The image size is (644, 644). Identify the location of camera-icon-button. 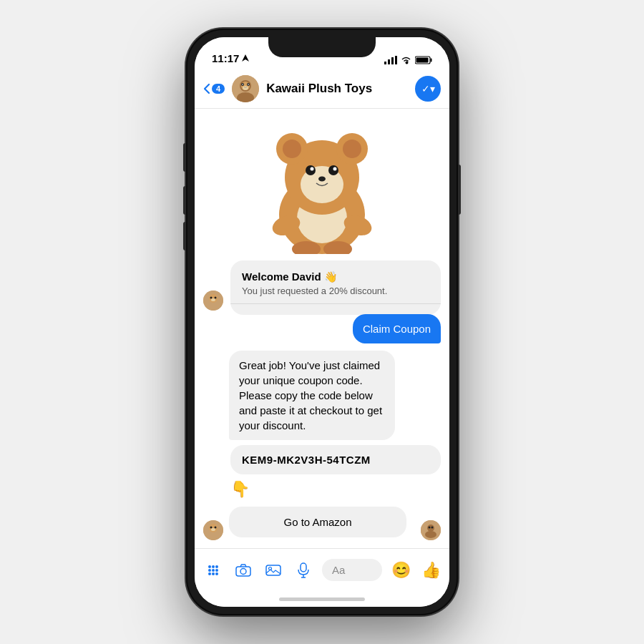
(243, 570).